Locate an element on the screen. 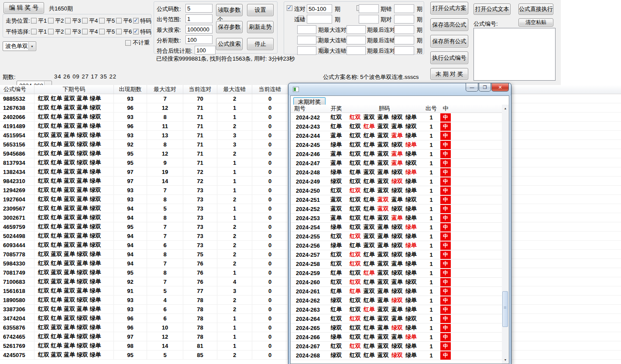 The width and height of the screenshot is (621, 364). popup-scrollbar: ▲ ▼ is located at coordinates (505, 234).